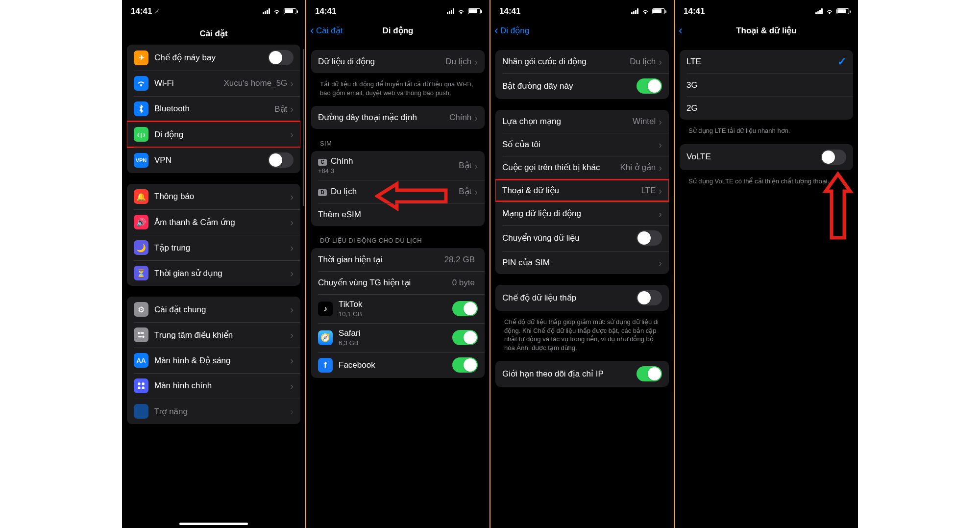  What do you see at coordinates (582, 298) in the screenshot?
I see `row-low-data-mode: Chế độ dữ liệu thấp` at bounding box center [582, 298].